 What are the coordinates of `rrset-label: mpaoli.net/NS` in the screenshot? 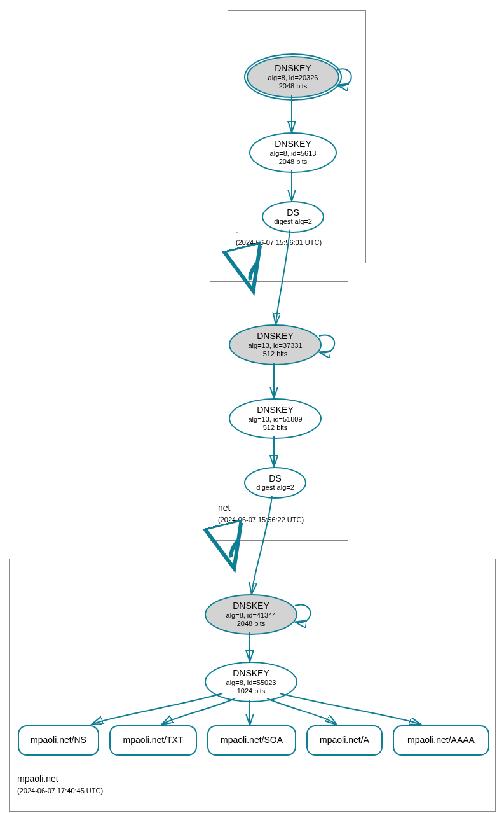 It's located at (58, 740).